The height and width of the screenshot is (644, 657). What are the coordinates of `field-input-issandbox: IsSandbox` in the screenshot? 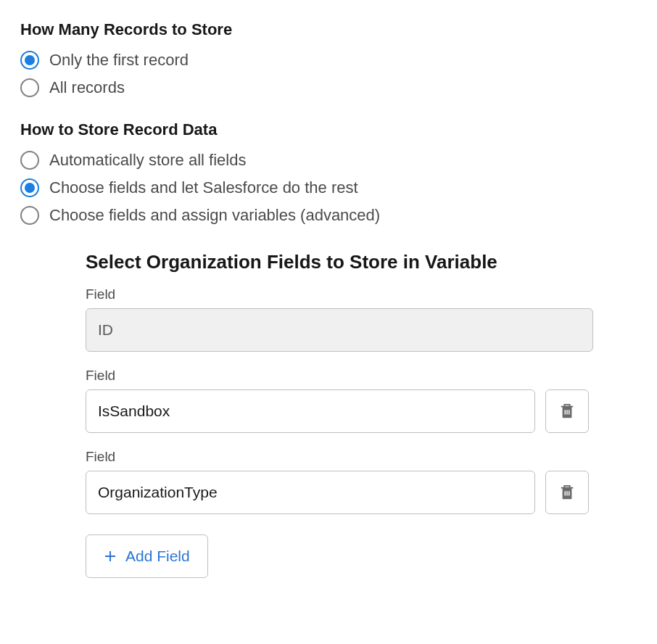 It's located at (310, 411).